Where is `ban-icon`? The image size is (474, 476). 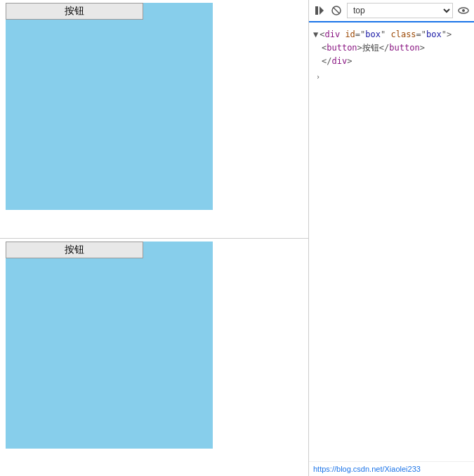
ban-icon is located at coordinates (336, 11).